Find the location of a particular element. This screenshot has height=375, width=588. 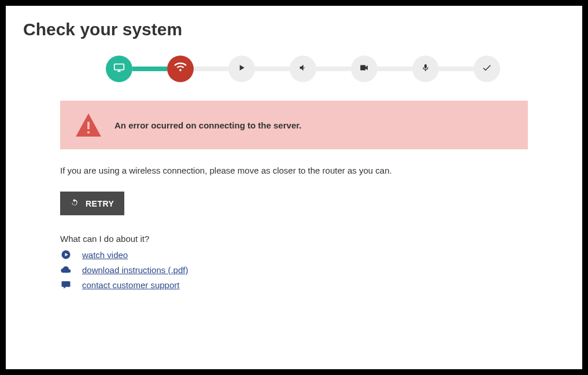

play-icon is located at coordinates (242, 69).